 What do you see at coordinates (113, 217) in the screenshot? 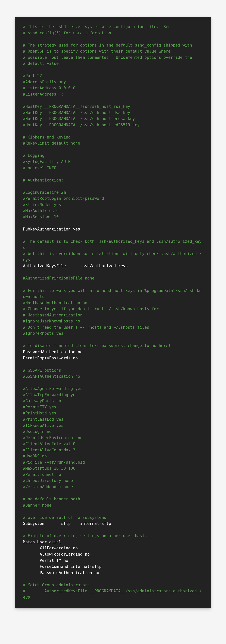
I see `config-line: #MaxSessions 10` at bounding box center [113, 217].